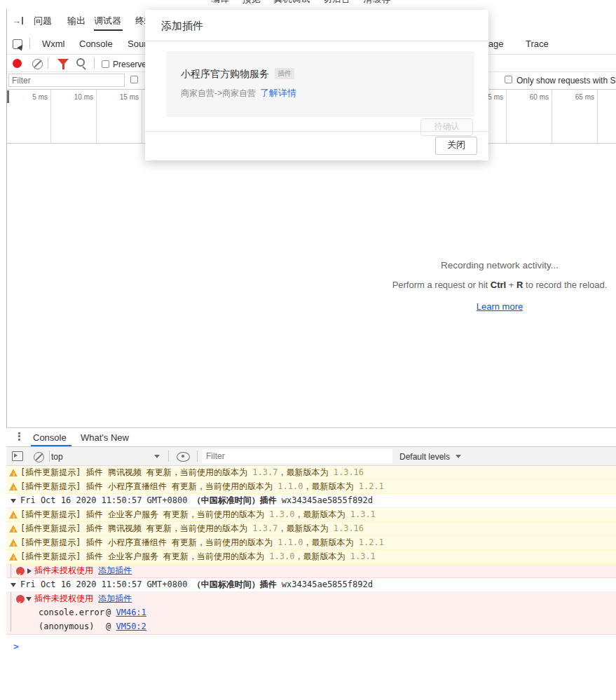 This screenshot has height=700, width=616. I want to click on context-dropdown-icon, so click(157, 457).